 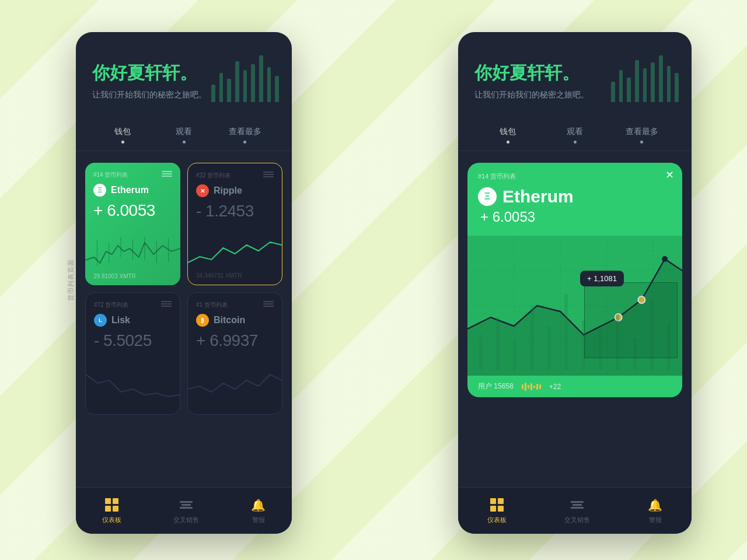 What do you see at coordinates (575, 138) in the screenshot?
I see `tab-watch-right: 观看` at bounding box center [575, 138].